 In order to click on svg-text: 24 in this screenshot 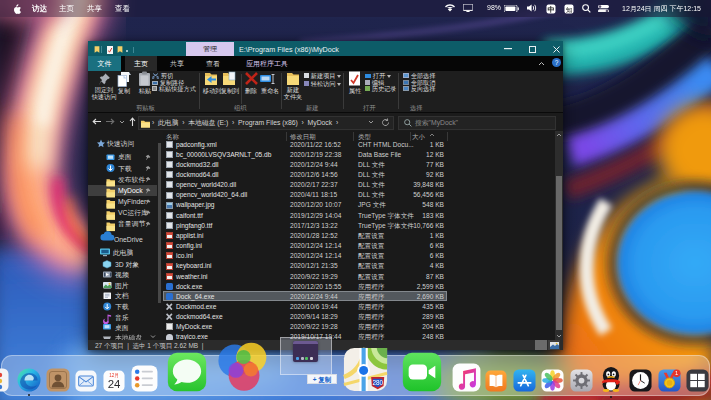, I will do `click(114, 384)`.